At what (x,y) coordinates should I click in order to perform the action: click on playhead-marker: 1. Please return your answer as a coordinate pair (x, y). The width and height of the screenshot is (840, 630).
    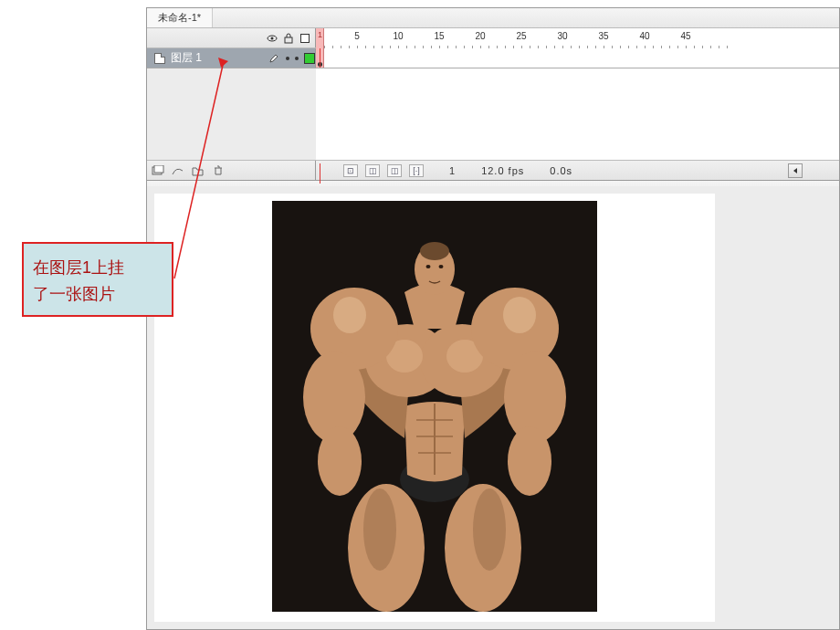
    Looking at the image, I should click on (320, 38).